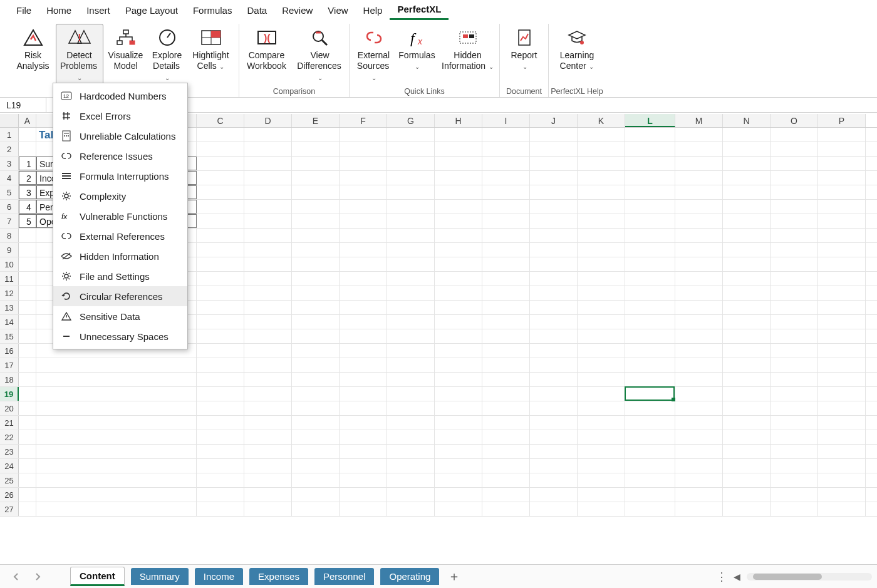 The image size is (877, 588). What do you see at coordinates (411, 394) in the screenshot?
I see `cell-G19` at bounding box center [411, 394].